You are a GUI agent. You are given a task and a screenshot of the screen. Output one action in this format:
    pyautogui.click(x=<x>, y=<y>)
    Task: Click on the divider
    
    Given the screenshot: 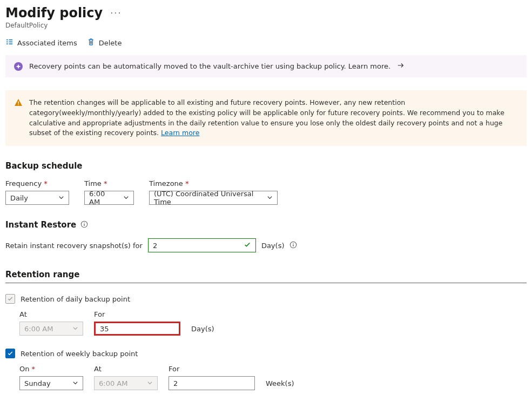 What is the action you would take?
    pyautogui.click(x=266, y=283)
    